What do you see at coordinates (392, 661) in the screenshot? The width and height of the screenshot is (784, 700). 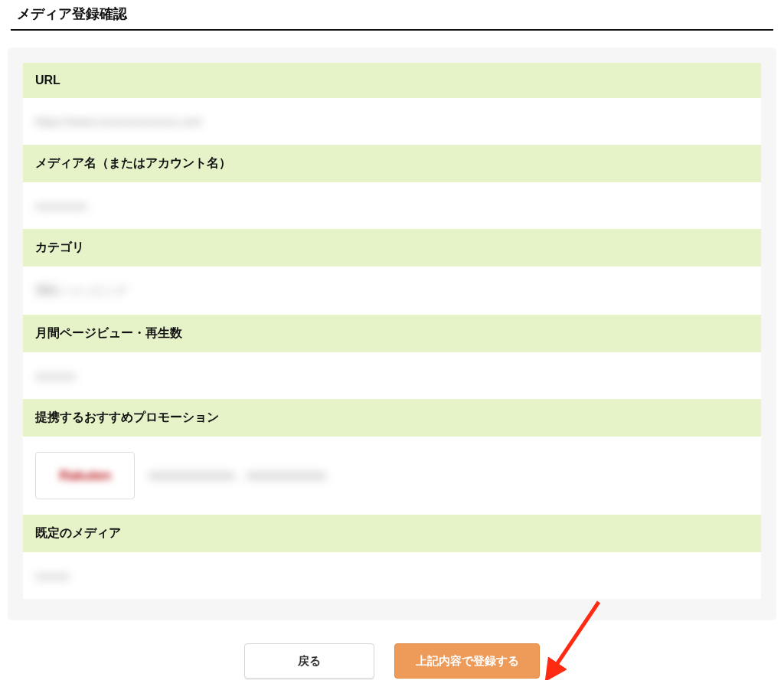 I see `button-row: 戻る 上記内容で登録する` at bounding box center [392, 661].